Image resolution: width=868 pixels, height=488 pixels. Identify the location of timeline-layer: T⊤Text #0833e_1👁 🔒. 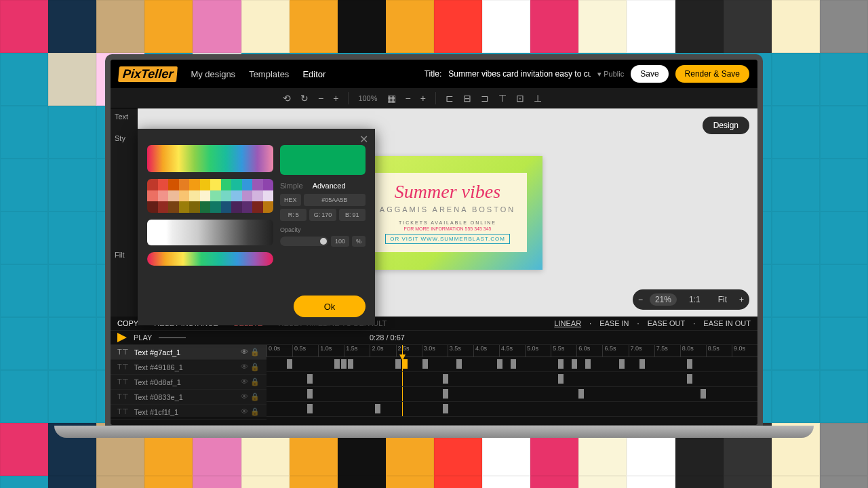
(189, 397).